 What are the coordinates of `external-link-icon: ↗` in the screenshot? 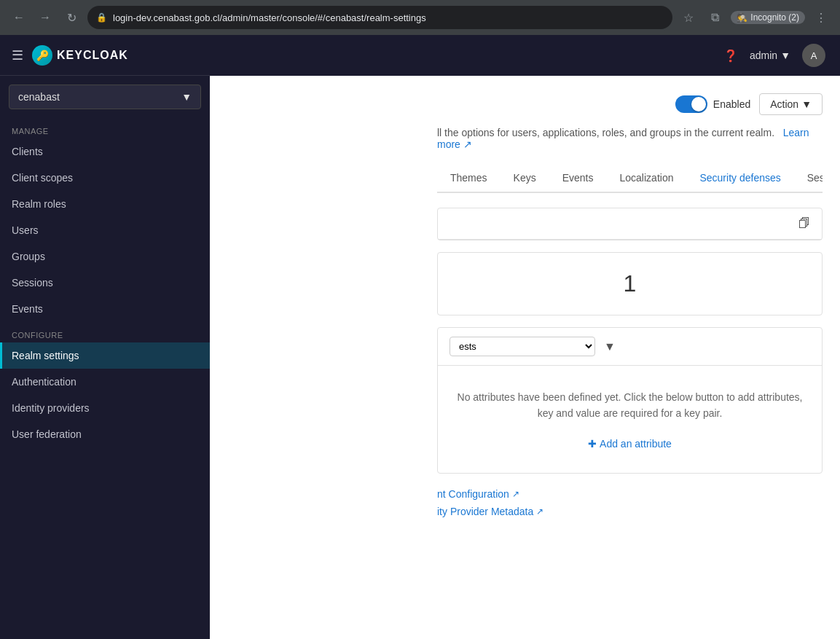 It's located at (468, 144).